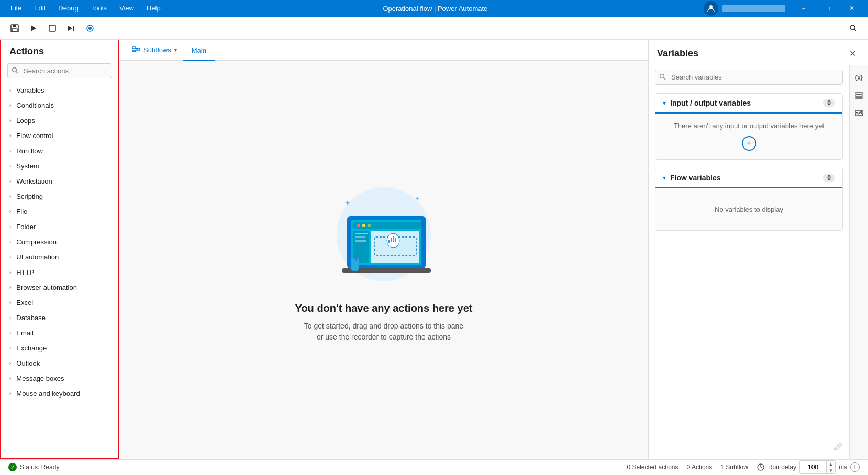 The width and height of the screenshot is (868, 475). What do you see at coordinates (699, 467) in the screenshot?
I see `actions-count: 0 Actions` at bounding box center [699, 467].